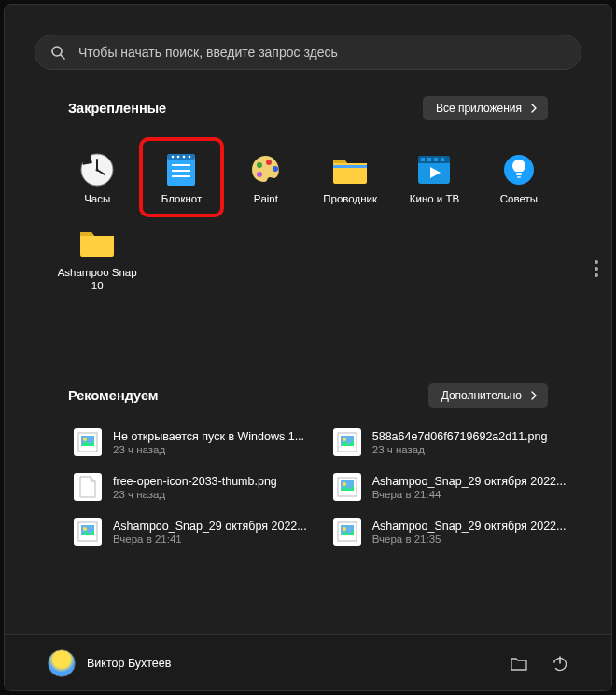 The height and width of the screenshot is (695, 616). Describe the element at coordinates (460, 437) in the screenshot. I see `item-name: 588a64e7d06f6719692a2d11.png` at that location.